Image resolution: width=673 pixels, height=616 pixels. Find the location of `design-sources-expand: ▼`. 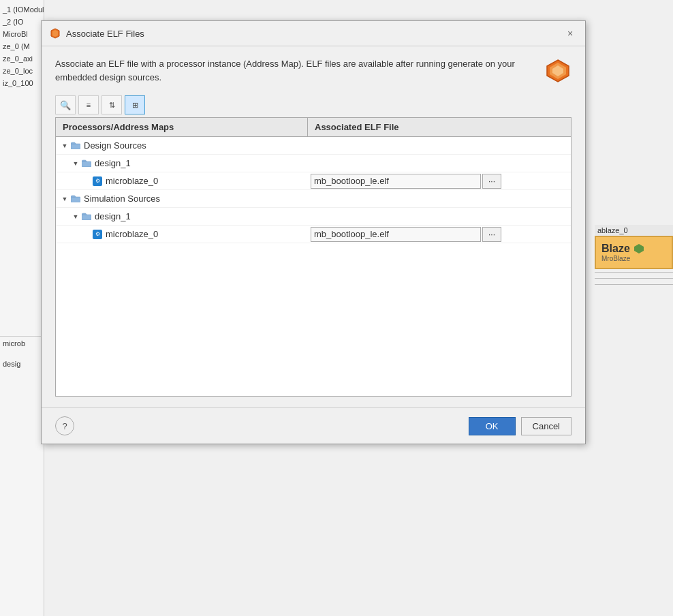

design-sources-expand: ▼ is located at coordinates (65, 146).